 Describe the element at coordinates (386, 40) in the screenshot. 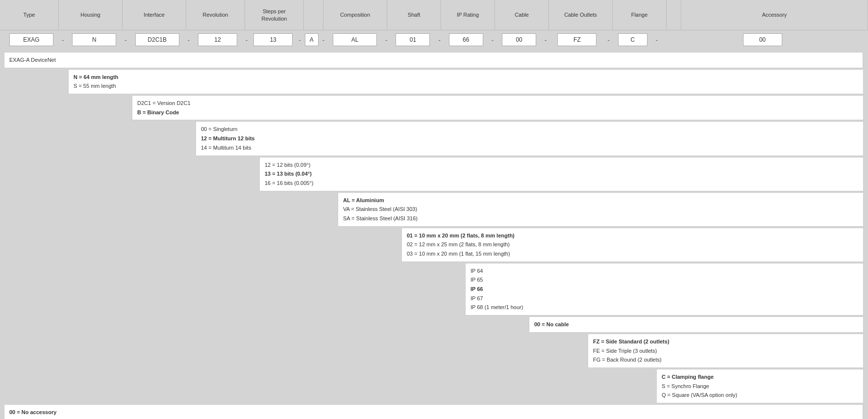

I see `sep7: -` at that location.